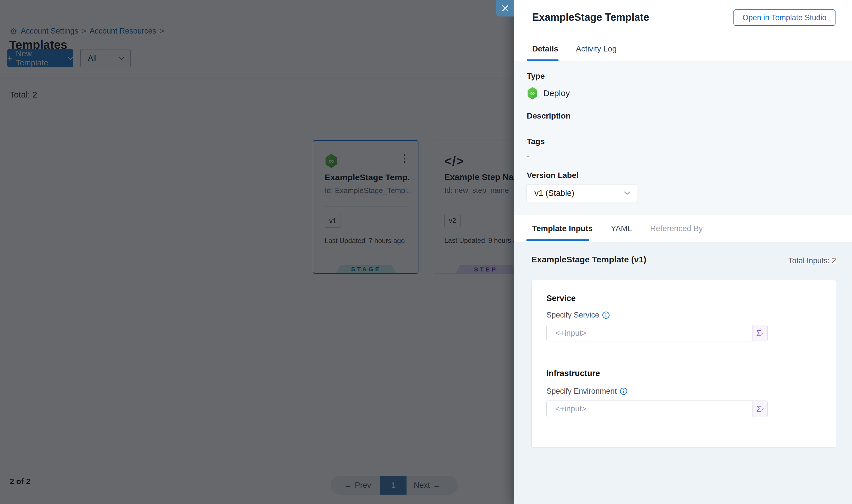 The height and width of the screenshot is (504, 852). I want to click on section-title-infrastructure: Infrastructure, so click(573, 374).